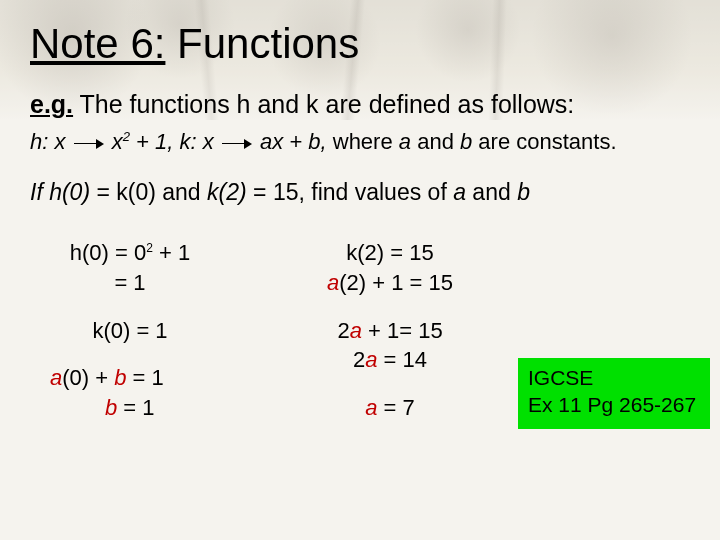 Image resolution: width=720 pixels, height=540 pixels. What do you see at coordinates (371, 360) in the screenshot?
I see `c2-l4-a: a` at bounding box center [371, 360].